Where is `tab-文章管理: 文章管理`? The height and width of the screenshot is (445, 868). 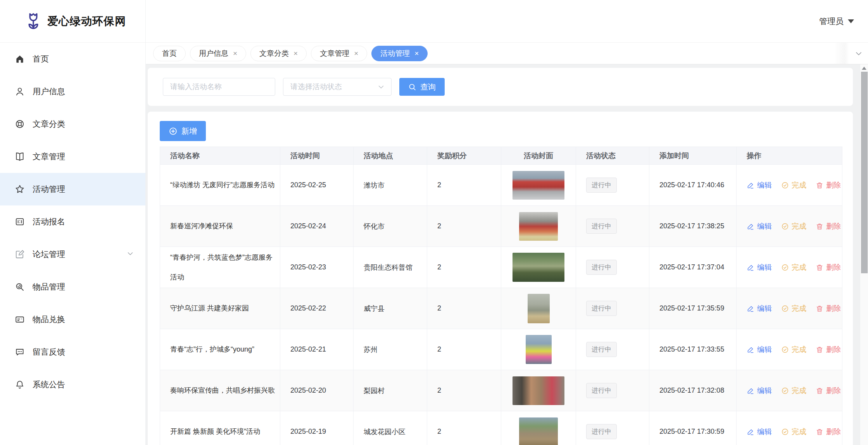 tab-文章管理: 文章管理 is located at coordinates (339, 53).